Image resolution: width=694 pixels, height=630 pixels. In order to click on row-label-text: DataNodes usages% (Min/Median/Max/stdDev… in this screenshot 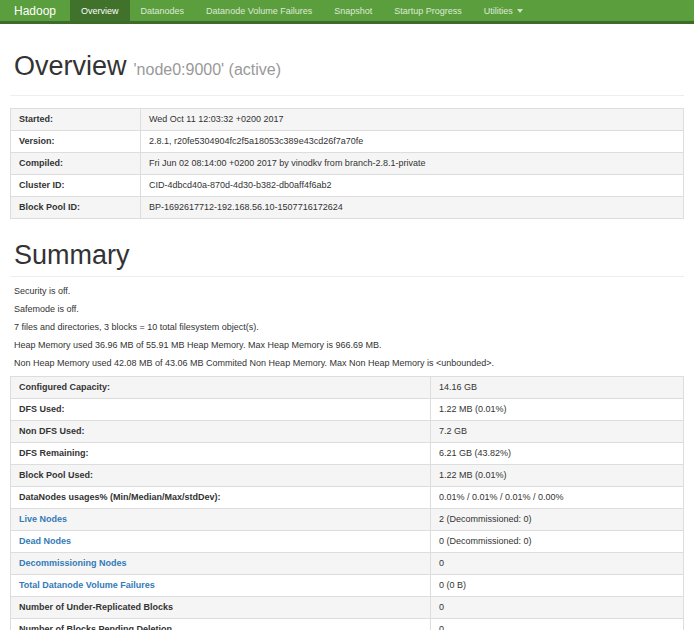, I will do `click(120, 497)`.